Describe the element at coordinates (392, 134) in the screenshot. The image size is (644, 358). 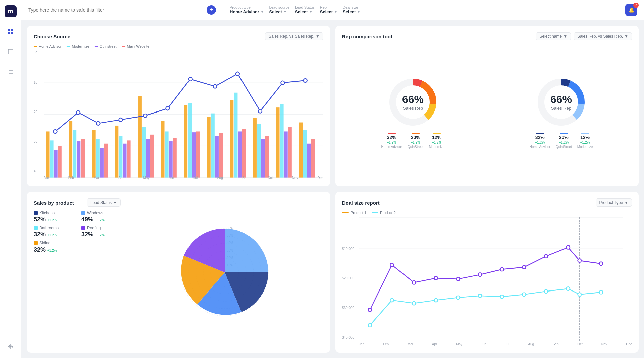
I see `legend-bar-ha` at that location.